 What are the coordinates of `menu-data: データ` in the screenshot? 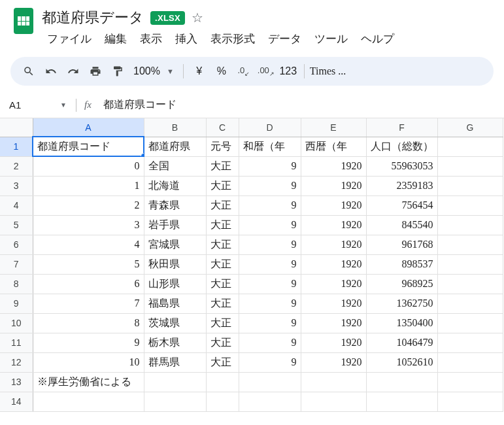 It's located at (285, 39).